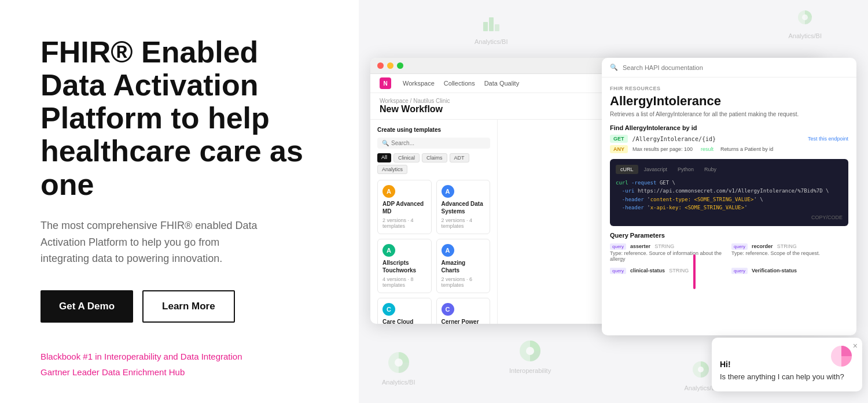 This screenshot has width=868, height=403. What do you see at coordinates (398, 382) in the screenshot?
I see `bg-label-4: Analytics/BI` at bounding box center [398, 382].